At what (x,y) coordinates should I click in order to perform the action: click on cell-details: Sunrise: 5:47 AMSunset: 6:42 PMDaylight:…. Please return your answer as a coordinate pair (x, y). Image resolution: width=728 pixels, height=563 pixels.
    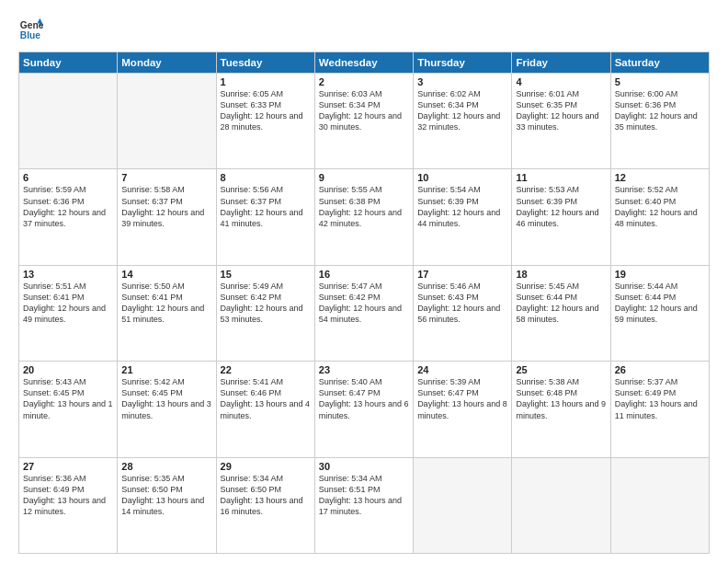
    Looking at the image, I should click on (364, 304).